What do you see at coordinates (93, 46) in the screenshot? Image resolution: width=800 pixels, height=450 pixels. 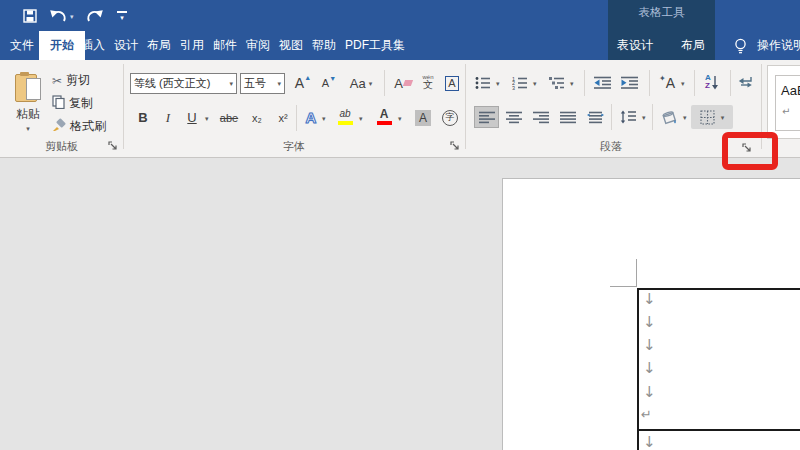 I see `tab-insert: 插入` at bounding box center [93, 46].